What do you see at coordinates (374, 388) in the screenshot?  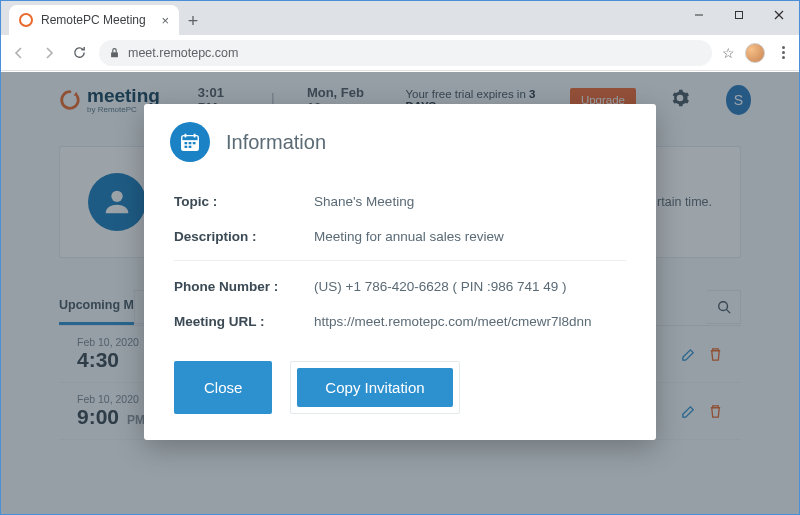 I see `copy-invitation-button: Copy Invitation` at bounding box center [374, 388].